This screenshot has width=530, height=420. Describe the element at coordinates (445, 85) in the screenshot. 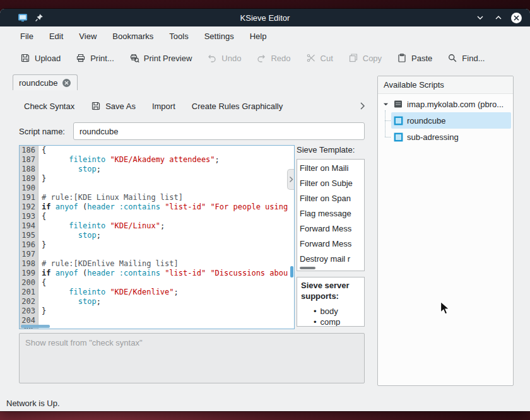

I see `available-scripts-header: Available Scripts` at that location.